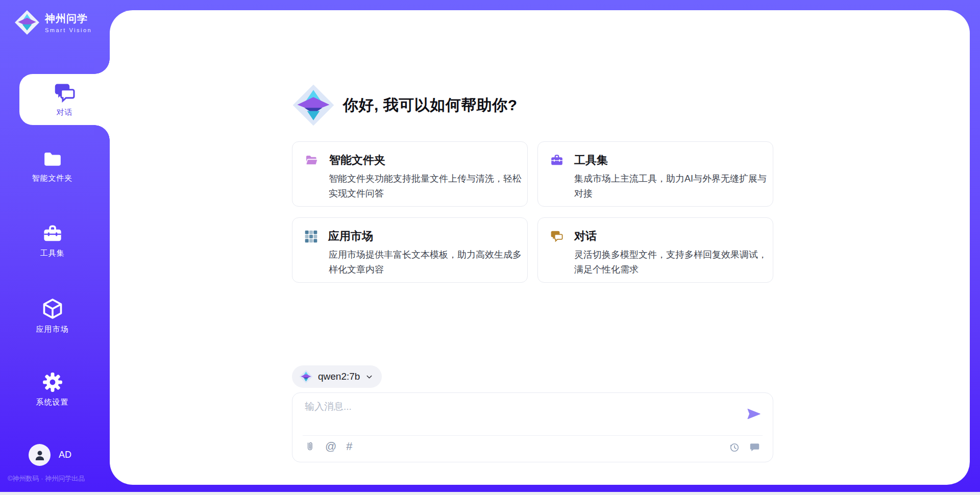 This screenshot has width=980, height=495. Describe the element at coordinates (533, 428) in the screenshot. I see `message-composer: @ #` at that location.